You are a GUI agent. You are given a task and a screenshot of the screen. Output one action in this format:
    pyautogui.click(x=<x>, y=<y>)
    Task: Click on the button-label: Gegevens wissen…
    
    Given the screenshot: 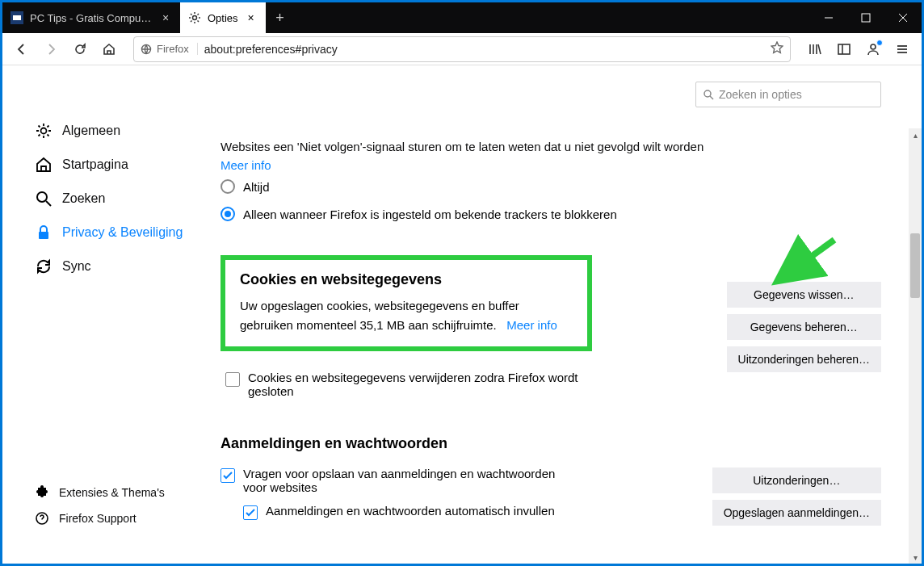 What is the action you would take?
    pyautogui.click(x=804, y=295)
    